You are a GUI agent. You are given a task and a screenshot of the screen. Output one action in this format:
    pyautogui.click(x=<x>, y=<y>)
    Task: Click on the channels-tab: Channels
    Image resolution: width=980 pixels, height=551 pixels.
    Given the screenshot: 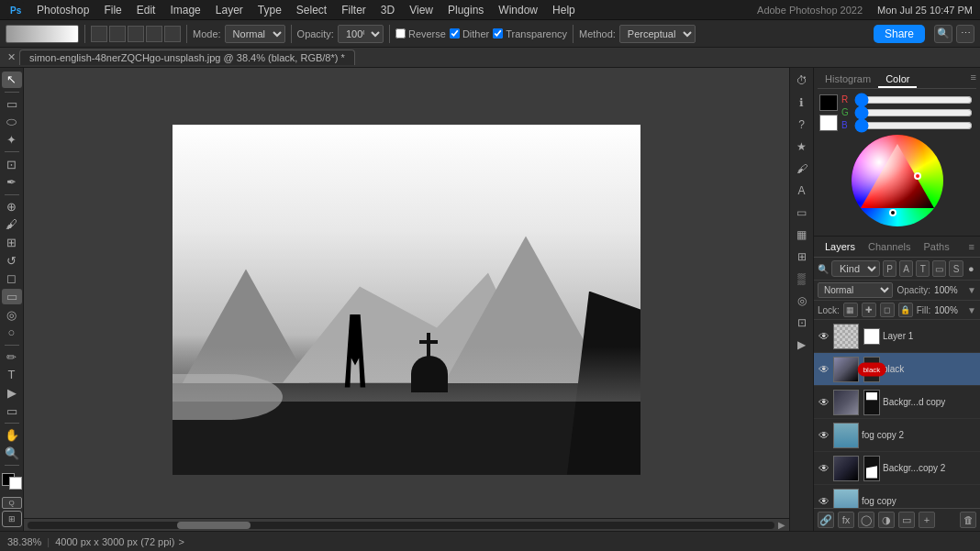 What is the action you would take?
    pyautogui.click(x=889, y=247)
    